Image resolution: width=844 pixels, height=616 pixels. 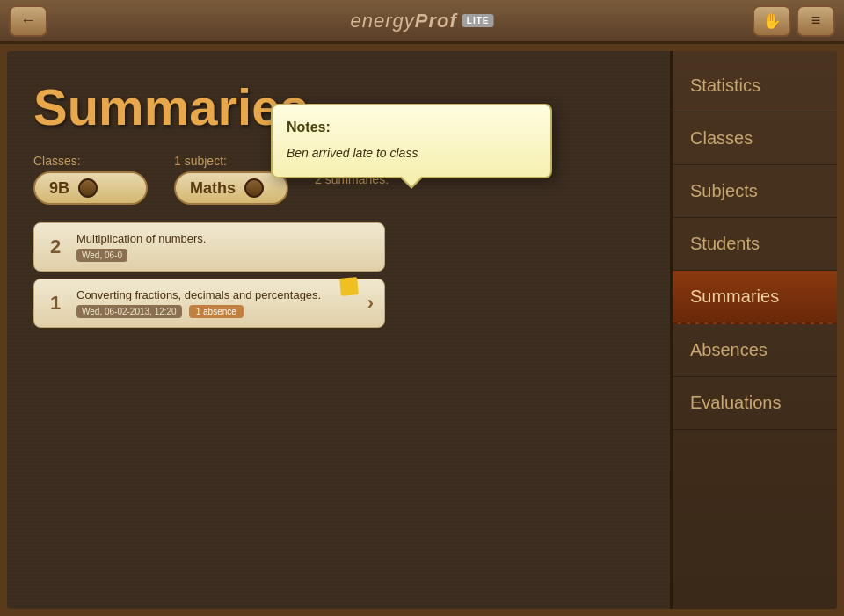 I want to click on notes-popup-content: Ben arrived late to class, so click(x=411, y=153).